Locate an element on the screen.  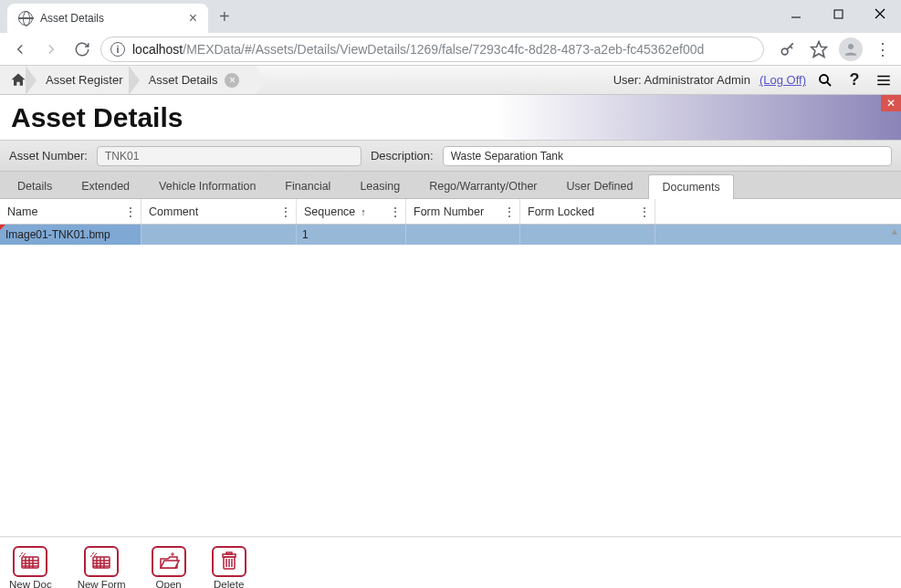
grid-header: Name⋮ Comment⋮ Sequence↑⋮ Form Number⋮ F… is located at coordinates (451, 212).